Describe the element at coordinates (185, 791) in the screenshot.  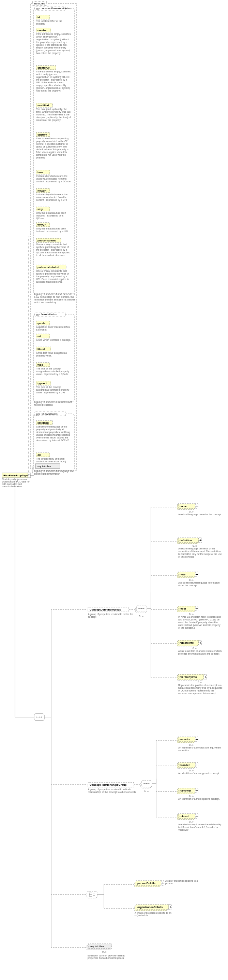
I see `svg-text: narrower` at that location.